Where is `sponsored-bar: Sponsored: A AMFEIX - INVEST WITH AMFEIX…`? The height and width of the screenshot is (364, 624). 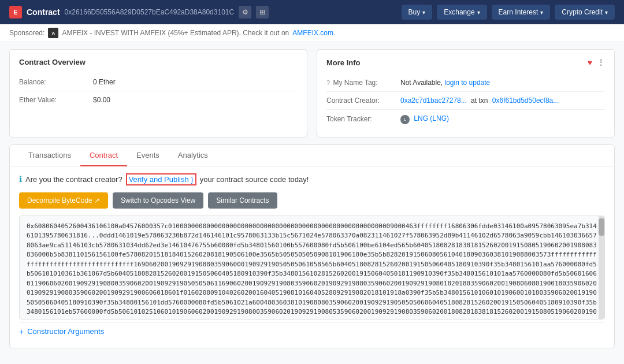 sponsored-bar: Sponsored: A AMFEIX - INVEST WITH AMFEIX… is located at coordinates (312, 34).